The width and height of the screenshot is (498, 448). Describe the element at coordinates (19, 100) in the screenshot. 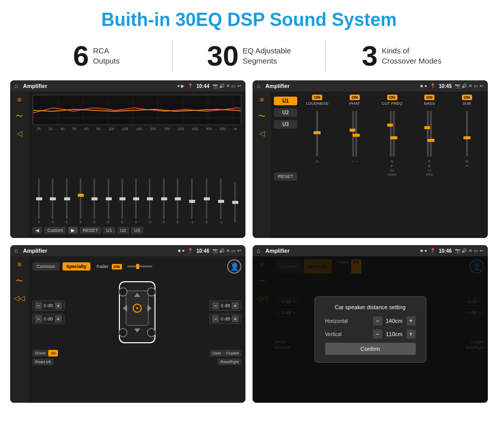

I see `eq-icon: ≡` at that location.